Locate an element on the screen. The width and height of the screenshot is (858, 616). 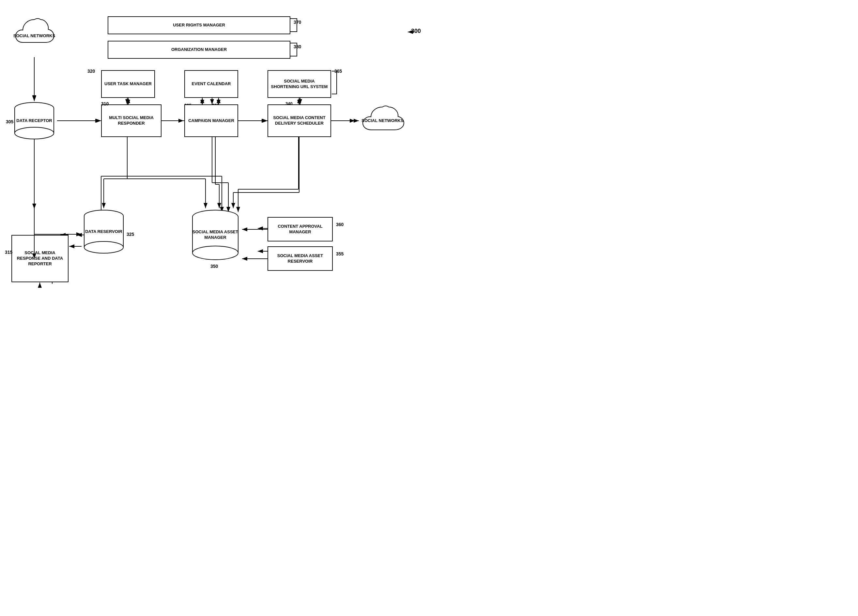
social-media-shortening-url-ref: 365 is located at coordinates (338, 71).